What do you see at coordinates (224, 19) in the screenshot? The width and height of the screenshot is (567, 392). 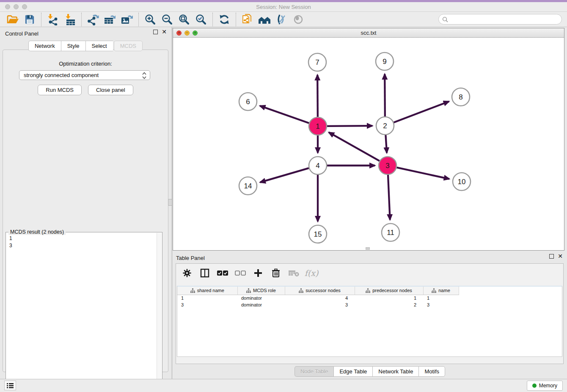 I see `refresh-view-icon` at bounding box center [224, 19].